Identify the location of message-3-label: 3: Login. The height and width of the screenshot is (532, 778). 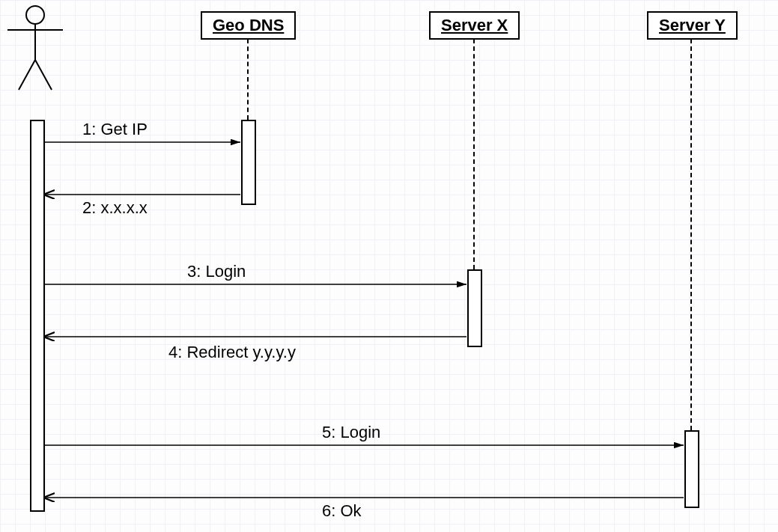
(216, 272).